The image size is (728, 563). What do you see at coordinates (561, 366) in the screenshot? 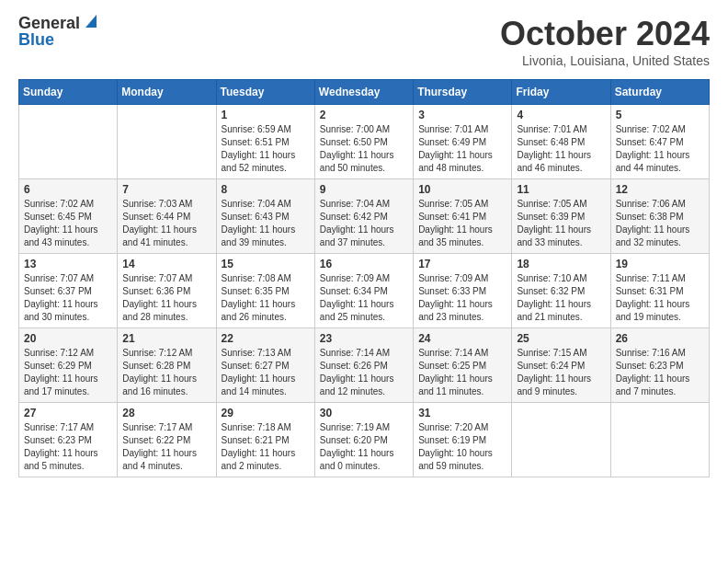
I see `day-cell-25: 25Sunrise: 7:15 AM Sunset: 6:24 PM Dayli…` at bounding box center [561, 366].